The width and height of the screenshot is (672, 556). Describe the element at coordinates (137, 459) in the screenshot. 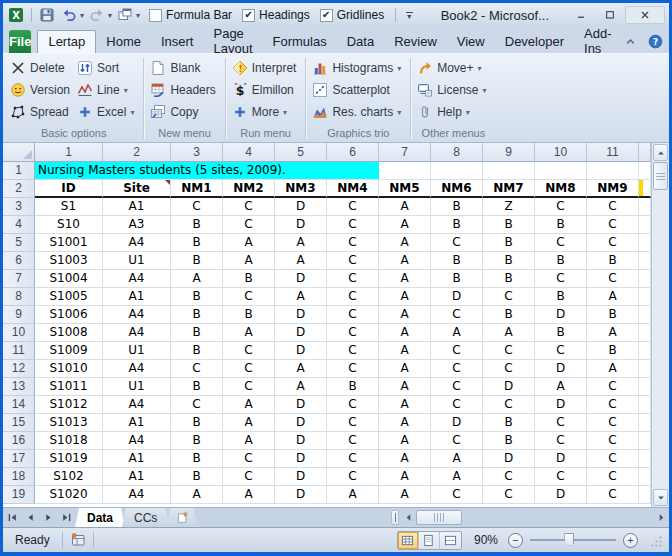

I see `cell: A1` at that location.